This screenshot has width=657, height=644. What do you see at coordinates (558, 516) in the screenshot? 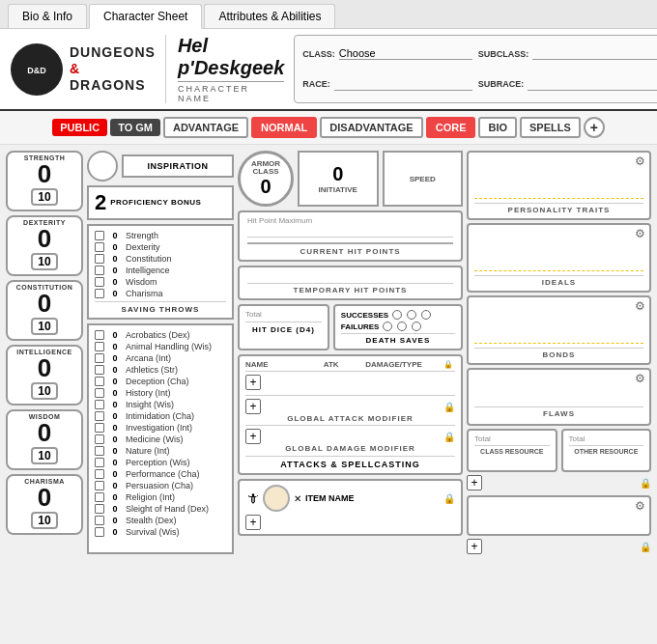
I see `extra-content` at bounding box center [558, 516].